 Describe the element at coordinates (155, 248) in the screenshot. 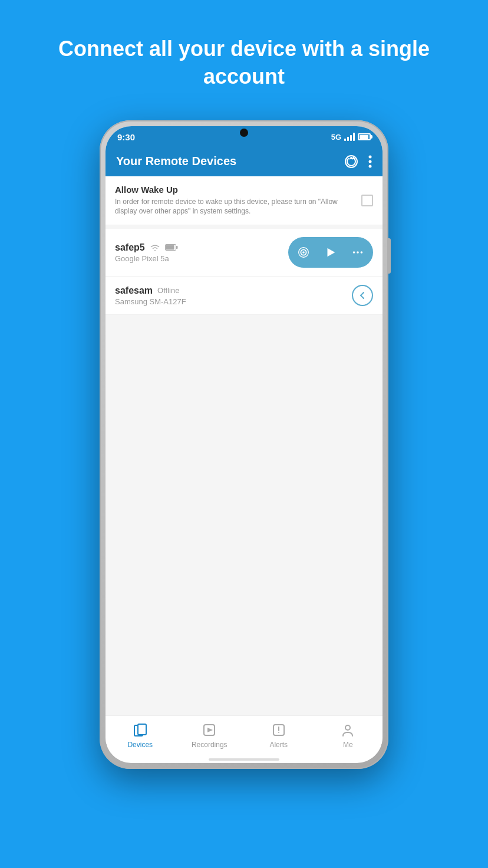

I see `wifi-icon` at that location.